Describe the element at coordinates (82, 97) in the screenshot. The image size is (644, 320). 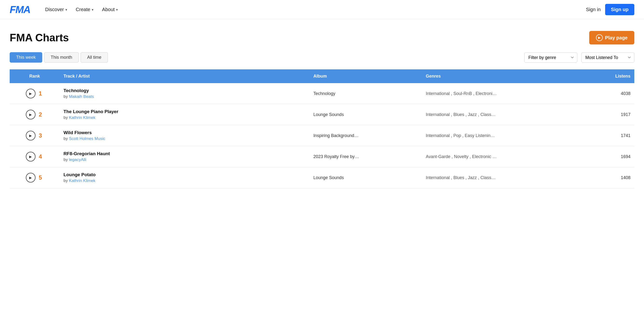
I see `artist-link-1: Makaih Beats` at that location.